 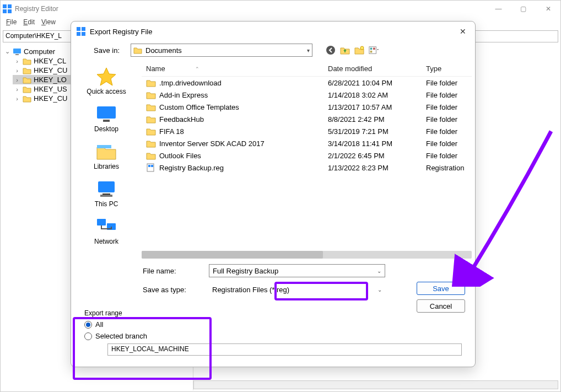 I want to click on file-row: Inventor Server SDK ACAD 2017 3/14/2018 …, so click(x=306, y=143).